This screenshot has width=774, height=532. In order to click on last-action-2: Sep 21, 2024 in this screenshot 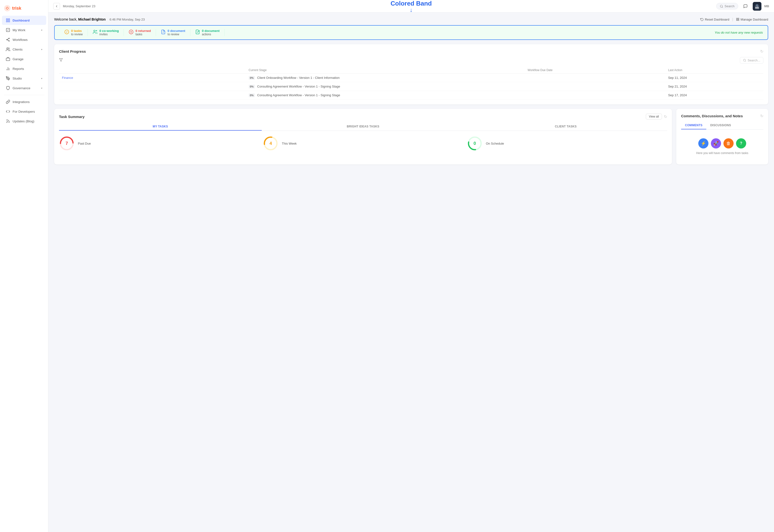, I will do `click(714, 87)`.